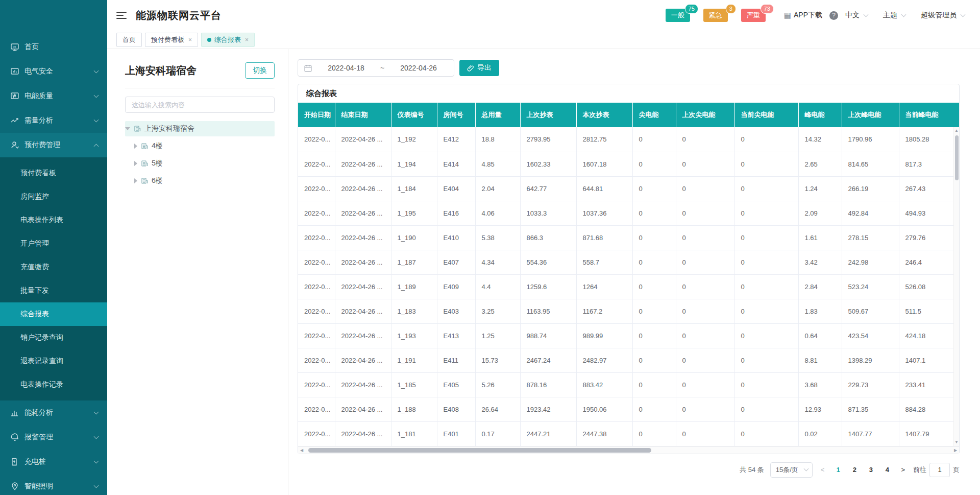 The height and width of the screenshot is (495, 980). Describe the element at coordinates (414, 115) in the screenshot. I see `column-header: 仪表编号` at that location.